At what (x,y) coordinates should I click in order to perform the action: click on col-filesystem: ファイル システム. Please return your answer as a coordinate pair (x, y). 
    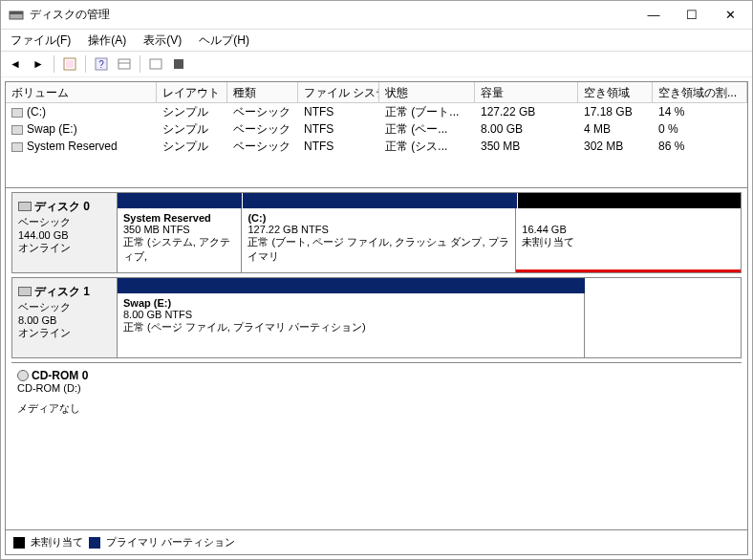
    Looking at the image, I should click on (338, 92).